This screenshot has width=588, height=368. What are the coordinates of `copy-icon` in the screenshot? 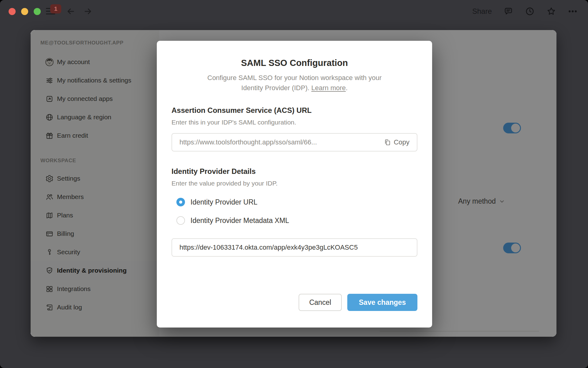 It's located at (387, 142).